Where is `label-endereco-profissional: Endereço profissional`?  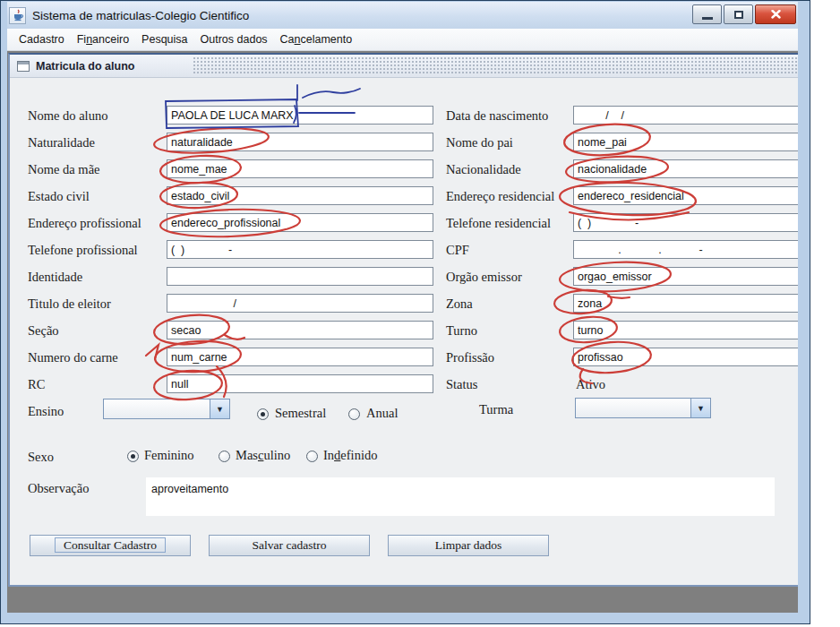
label-endereco-profissional: Endereço profissional is located at coordinates (84, 224).